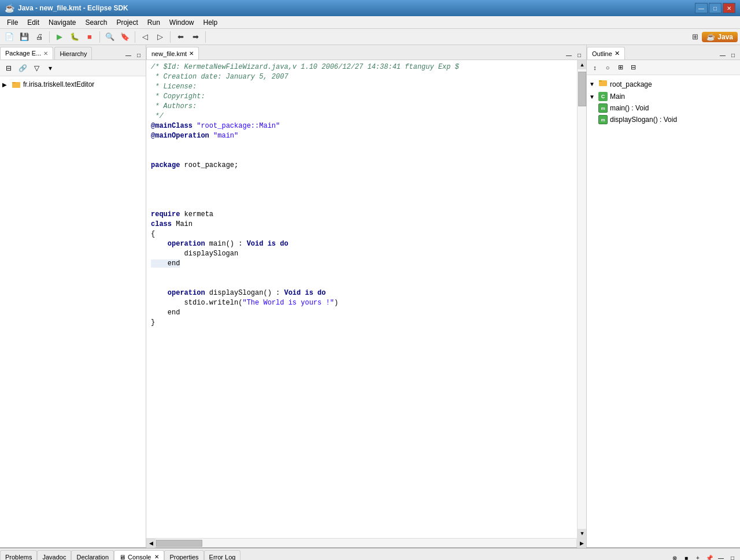  I want to click on left-panel-tabs: Package E... ✕ Hierarchy — □, so click(73, 53).